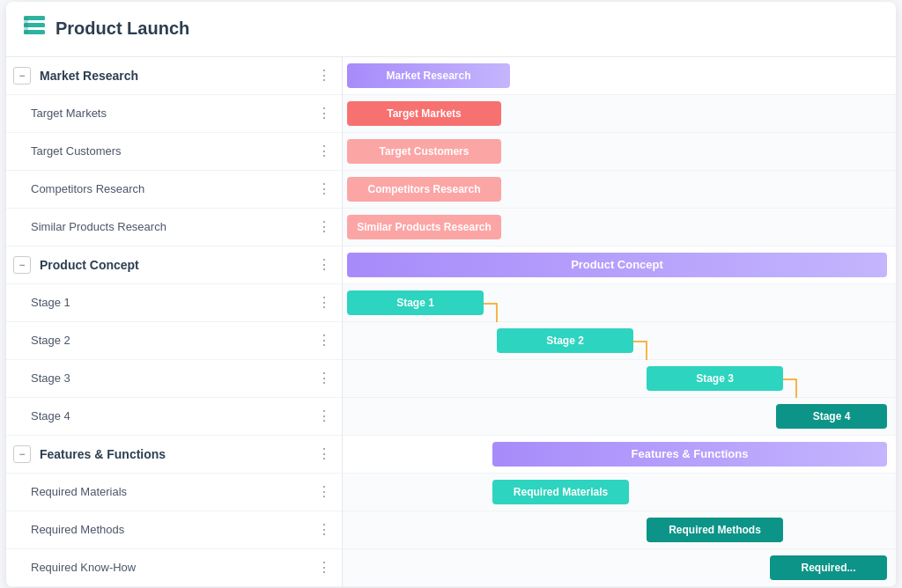  What do you see at coordinates (159, 530) in the screenshot?
I see `task-label-required-methods: Required Methods` at bounding box center [159, 530].